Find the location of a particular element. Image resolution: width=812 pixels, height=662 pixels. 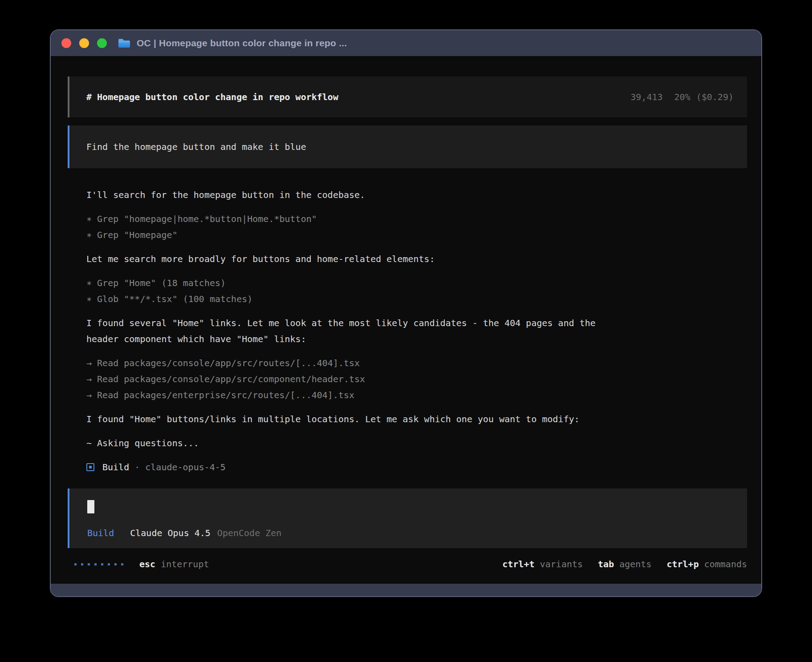

hint-agents: tab agents is located at coordinates (625, 564).